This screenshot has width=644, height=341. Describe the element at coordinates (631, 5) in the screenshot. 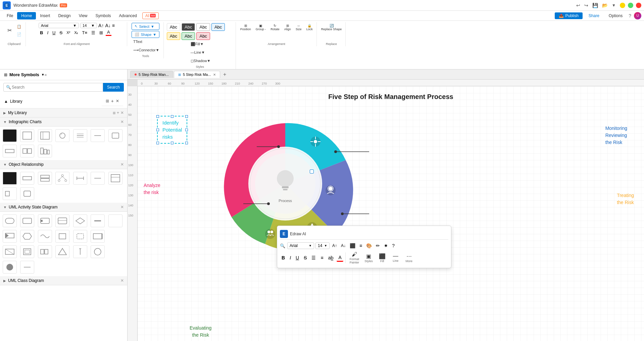

I see `maximize-btn` at that location.